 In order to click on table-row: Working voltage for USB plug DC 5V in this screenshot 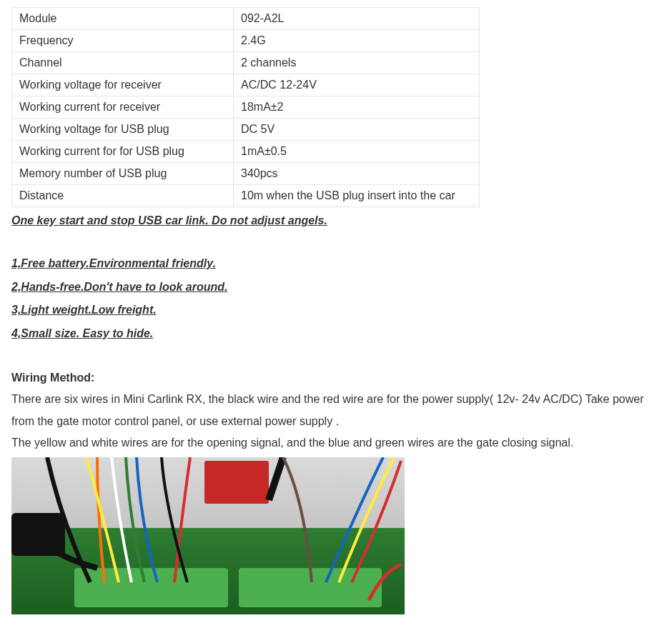, I will do `click(246, 130)`.